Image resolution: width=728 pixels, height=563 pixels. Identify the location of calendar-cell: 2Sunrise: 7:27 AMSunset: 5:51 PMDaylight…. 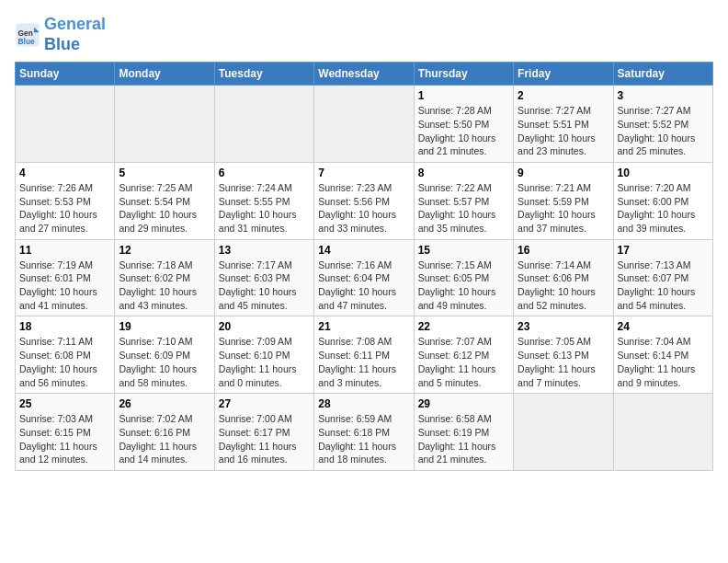
(563, 124).